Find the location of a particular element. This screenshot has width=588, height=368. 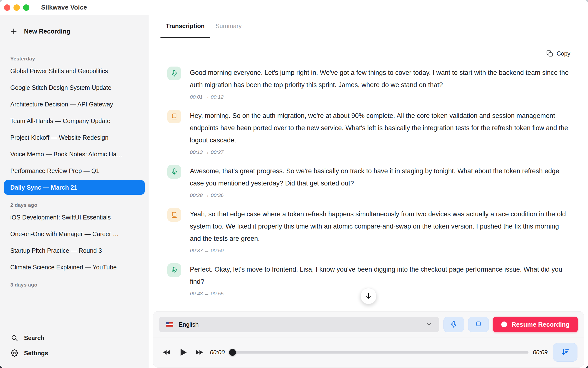

language-value: English is located at coordinates (189, 324).